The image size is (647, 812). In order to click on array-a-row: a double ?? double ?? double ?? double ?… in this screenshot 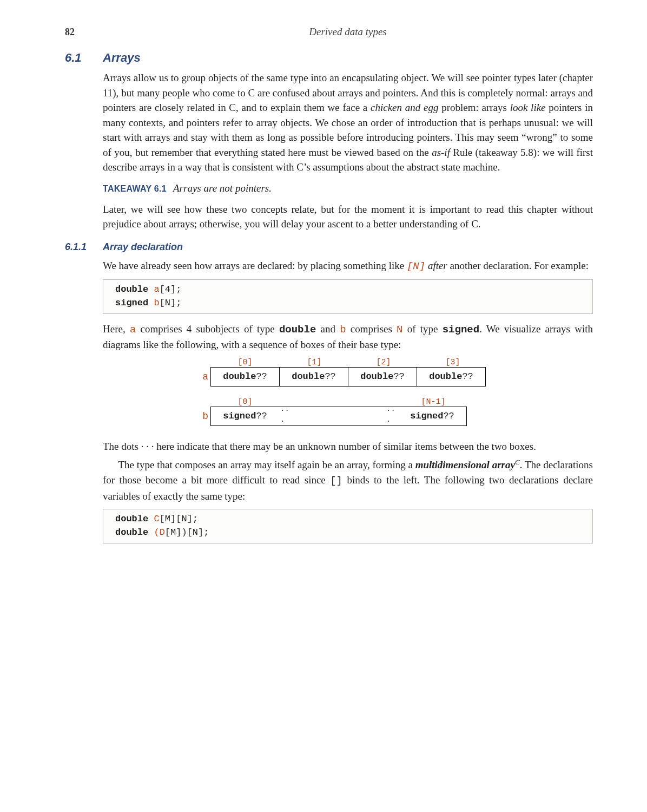, I will do `click(348, 377)`.